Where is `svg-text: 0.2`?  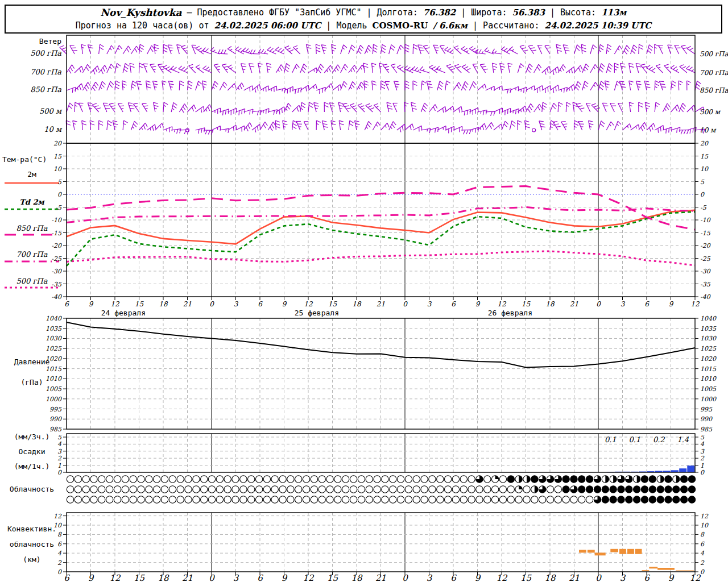
svg-text: 0.2 is located at coordinates (659, 440).